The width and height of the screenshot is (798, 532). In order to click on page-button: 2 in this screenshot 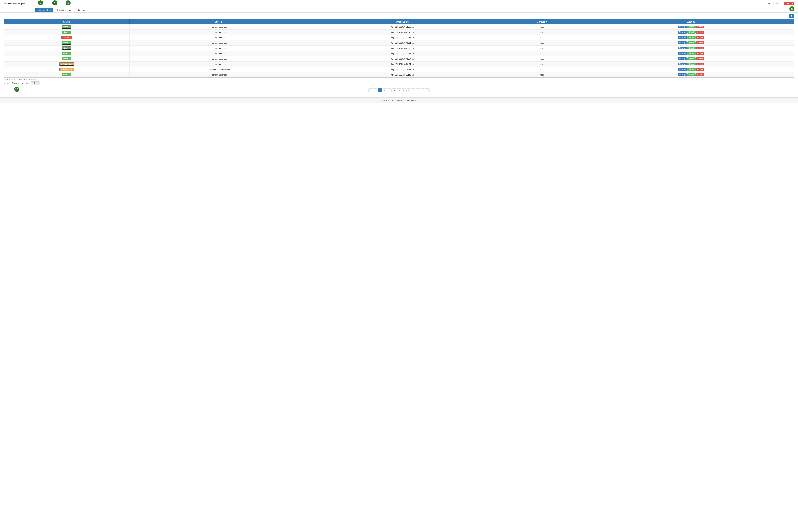, I will do `click(385, 90)`.